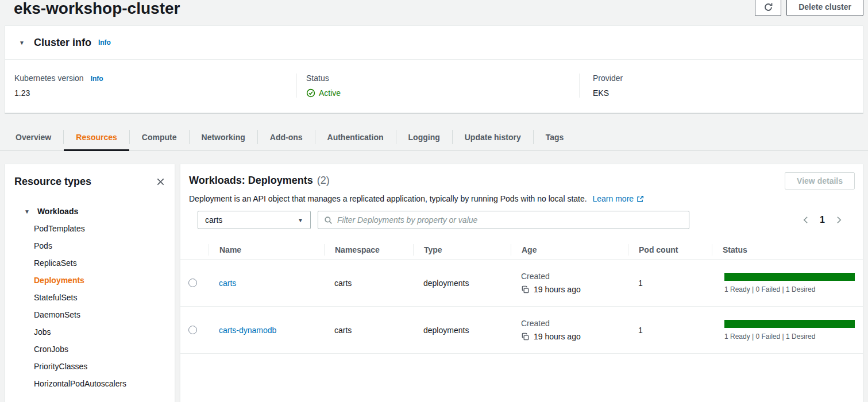 The image size is (868, 402). I want to click on sidebar-item-pods: Pods, so click(90, 246).